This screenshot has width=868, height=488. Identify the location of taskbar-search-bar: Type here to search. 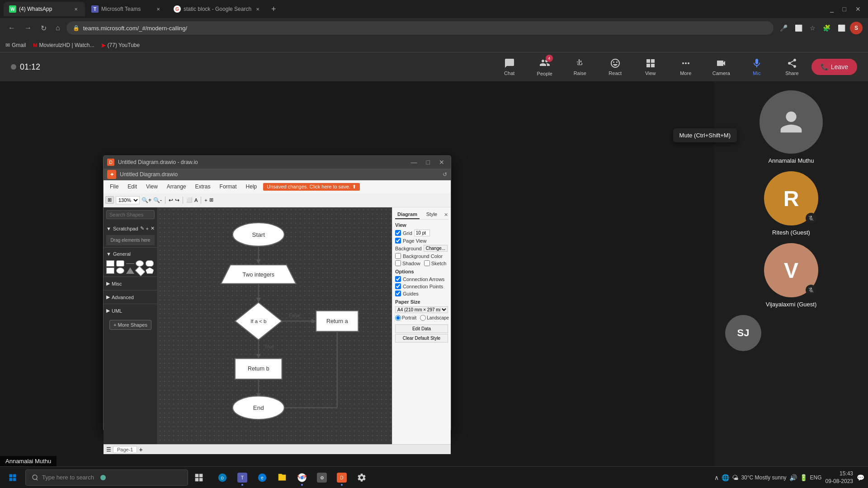
(107, 478).